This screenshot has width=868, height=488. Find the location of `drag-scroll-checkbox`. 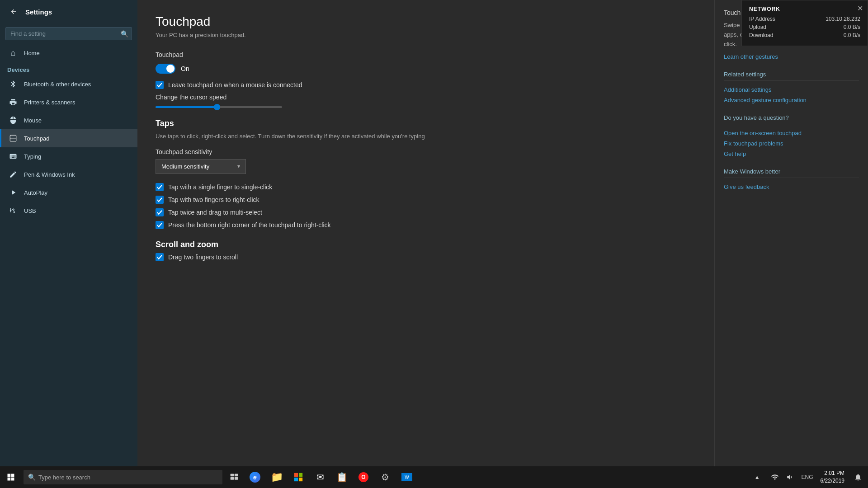

drag-scroll-checkbox is located at coordinates (160, 257).